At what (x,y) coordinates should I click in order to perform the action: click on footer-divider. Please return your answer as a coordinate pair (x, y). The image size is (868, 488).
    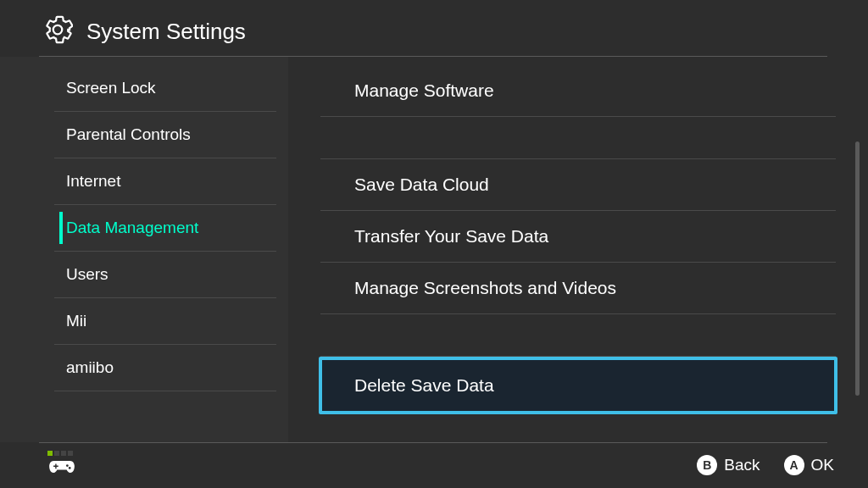
    Looking at the image, I should click on (433, 442).